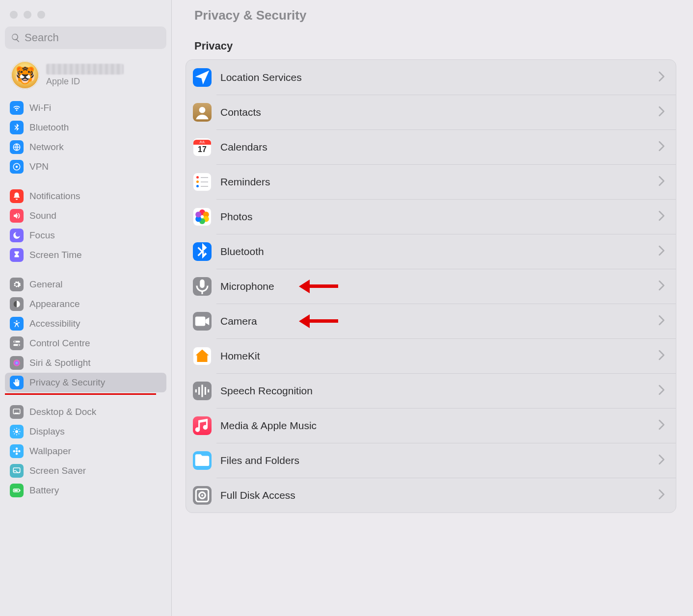 The height and width of the screenshot is (616, 693). What do you see at coordinates (202, 217) in the screenshot?
I see `photos-icon` at bounding box center [202, 217].